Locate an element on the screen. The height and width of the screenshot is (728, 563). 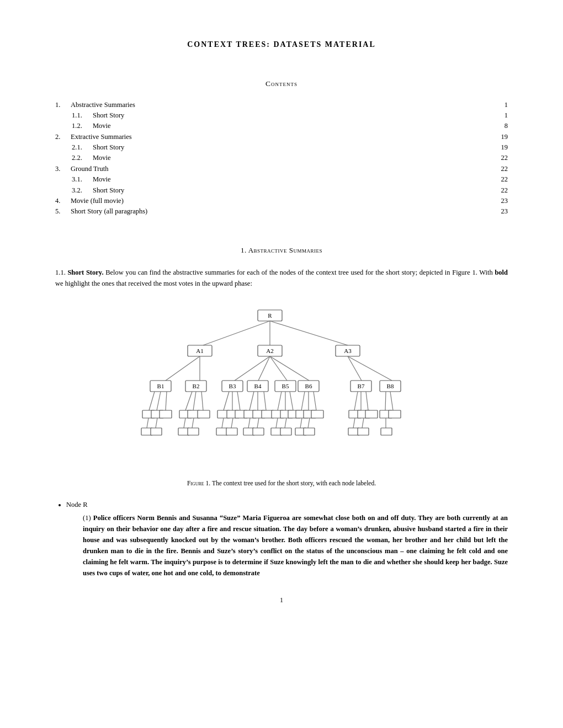
toc-label: Short Story (all paragraphs) is located at coordinates (109, 211).